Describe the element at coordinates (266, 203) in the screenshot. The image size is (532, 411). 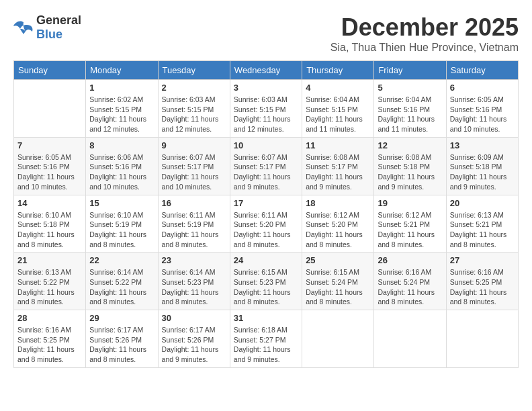
I see `day-number: 17` at that location.